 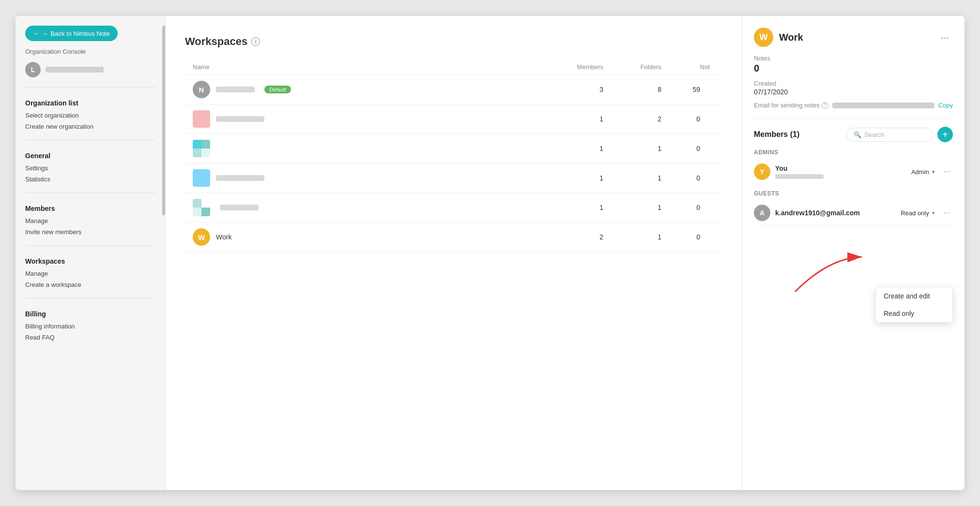 What do you see at coordinates (201, 208) in the screenshot?
I see `workspace-light-avatar` at bounding box center [201, 208].